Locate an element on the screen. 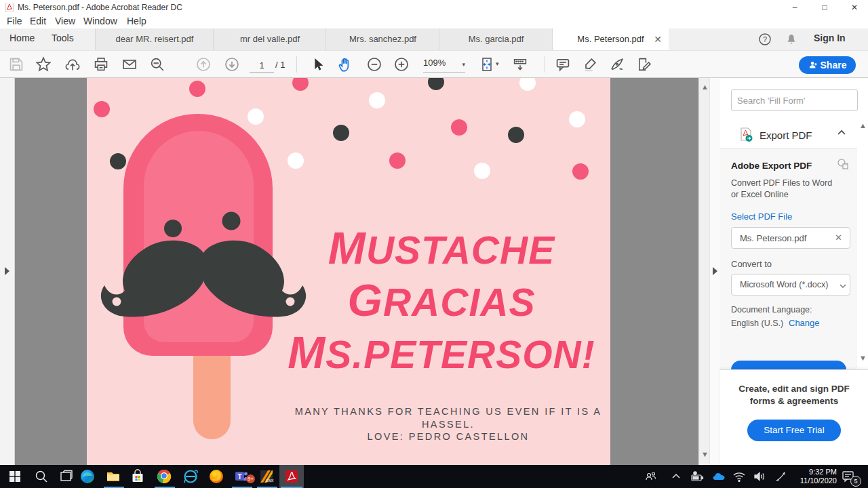  highlighter-icon is located at coordinates (590, 64).